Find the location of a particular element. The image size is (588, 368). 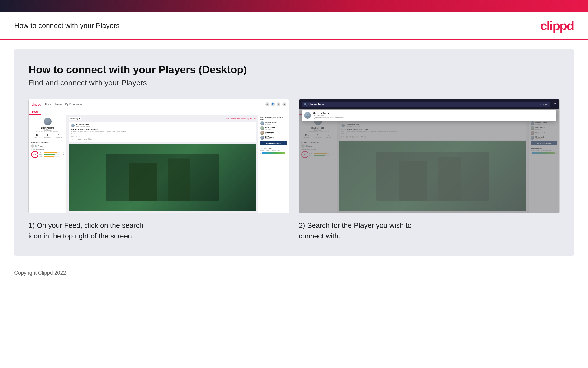

player1-avatar is located at coordinates (262, 123).